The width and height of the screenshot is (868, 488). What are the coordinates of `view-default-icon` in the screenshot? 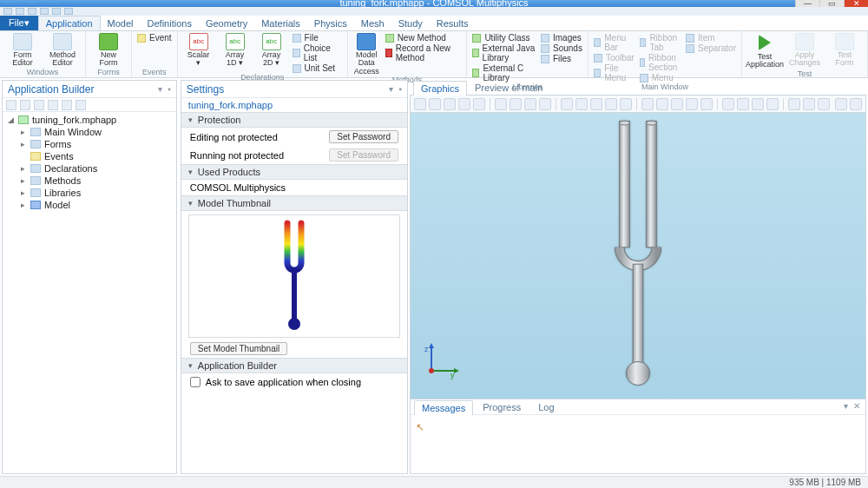 It's located at (626, 104).